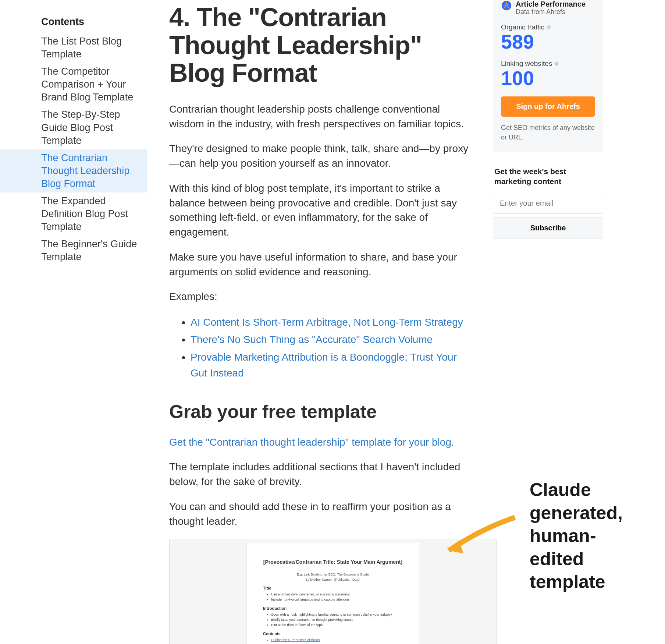 This screenshot has height=644, width=665. I want to click on section-heading: 4. The "Contrarian Thought Leadership" B…, so click(320, 46).